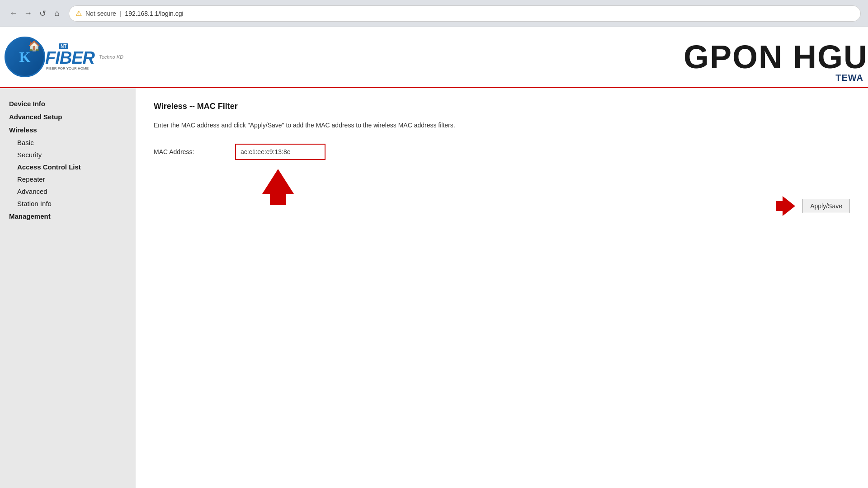  Describe the element at coordinates (68, 117) in the screenshot. I see `sidebar-item-advanced-setup: Advanced Setup` at that location.